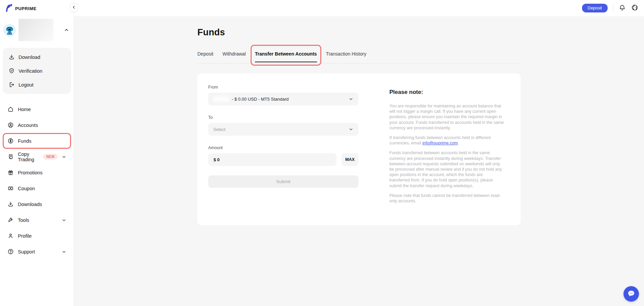 The height and width of the screenshot is (306, 644). Describe the element at coordinates (24, 109) in the screenshot. I see `nav-item-label: Home` at that location.